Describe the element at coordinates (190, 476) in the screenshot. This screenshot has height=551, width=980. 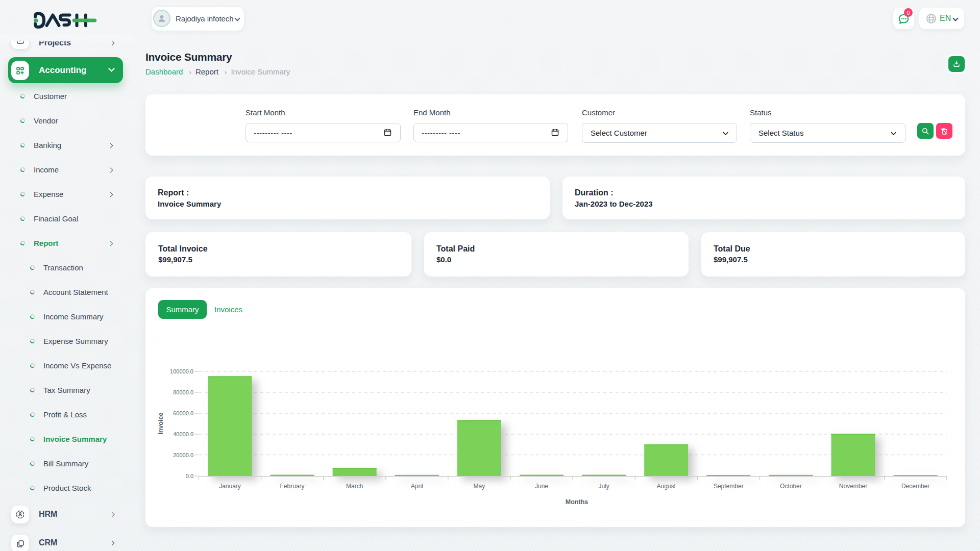
I see `svg-text: 0.0` at that location.